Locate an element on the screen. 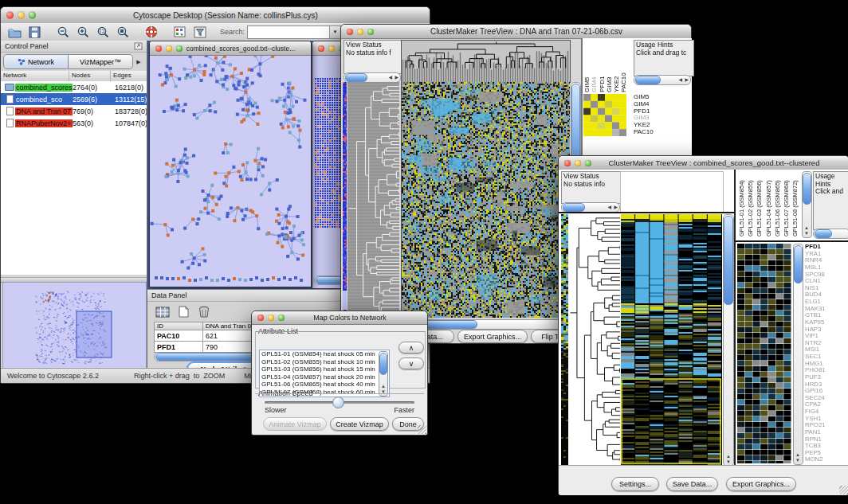 This screenshot has width=848, height=504. network-tree-row: combined_scores2764(0)16218(0) is located at coordinates (73, 88).